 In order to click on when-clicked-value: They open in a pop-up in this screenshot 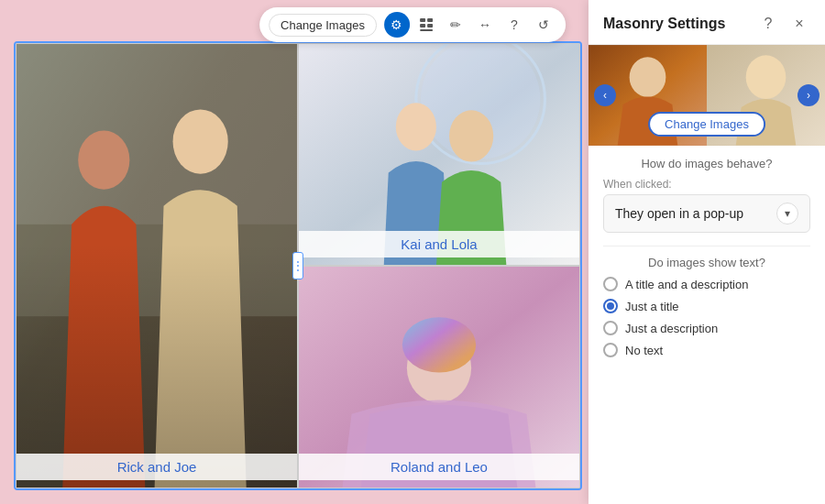, I will do `click(679, 214)`.